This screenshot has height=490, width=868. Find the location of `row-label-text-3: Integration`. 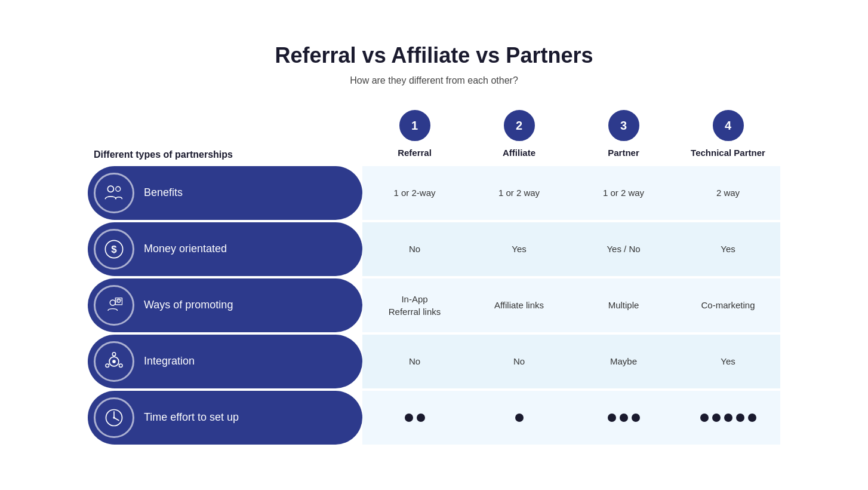

row-label-text-3: Integration is located at coordinates (170, 361).